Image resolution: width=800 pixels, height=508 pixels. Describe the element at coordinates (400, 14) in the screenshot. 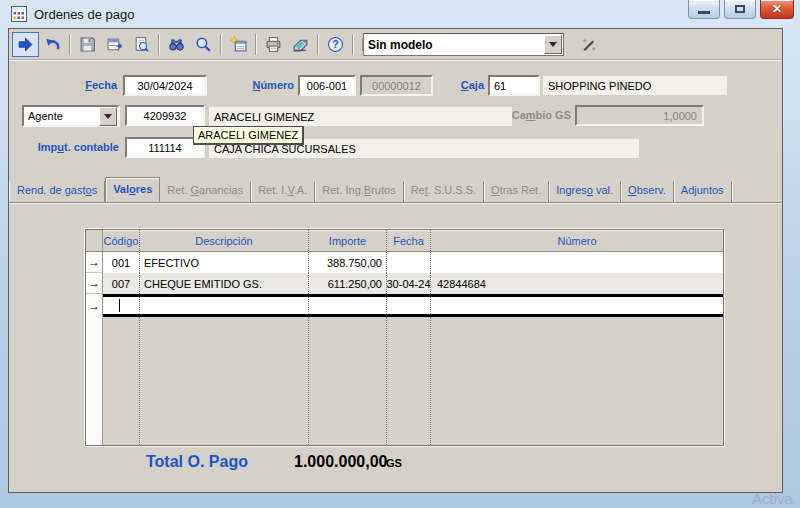

I see `titlebar: Ordenes de pago ✕` at that location.